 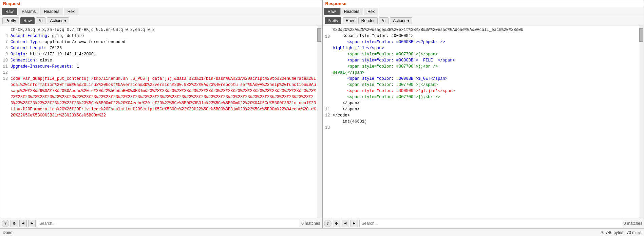 What do you see at coordinates (384, 21) in the screenshot?
I see `response-ln-btn: \n` at bounding box center [384, 21].